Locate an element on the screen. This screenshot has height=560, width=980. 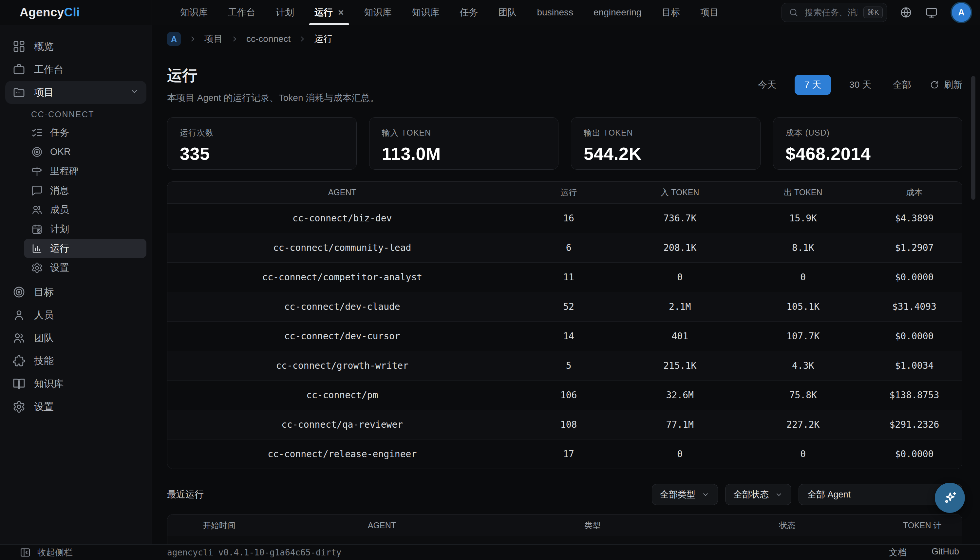
sidebar-item: 团队 is located at coordinates (76, 338).